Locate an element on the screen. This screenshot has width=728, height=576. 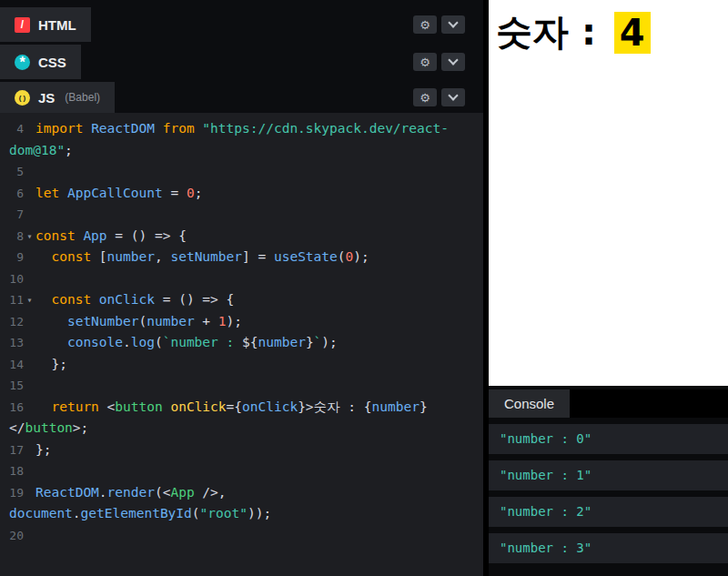
html-header-buttons: ⚙ is located at coordinates (439, 25).